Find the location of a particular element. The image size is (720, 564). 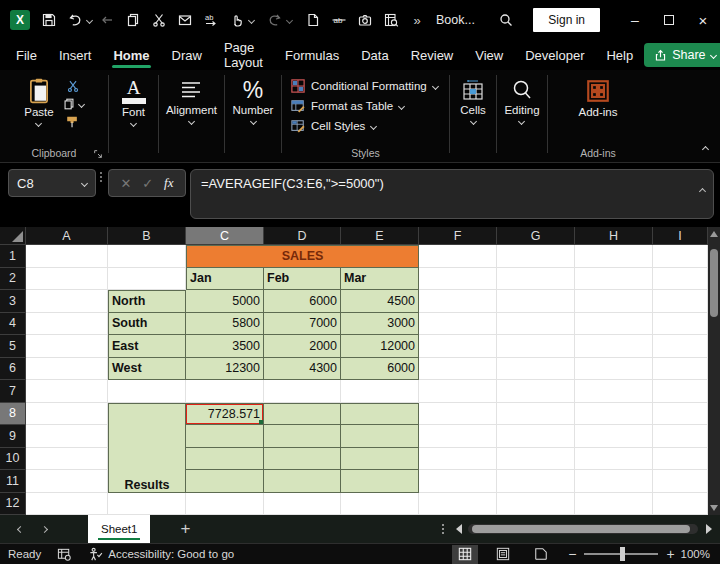

cell-jan: Jan is located at coordinates (225, 280).